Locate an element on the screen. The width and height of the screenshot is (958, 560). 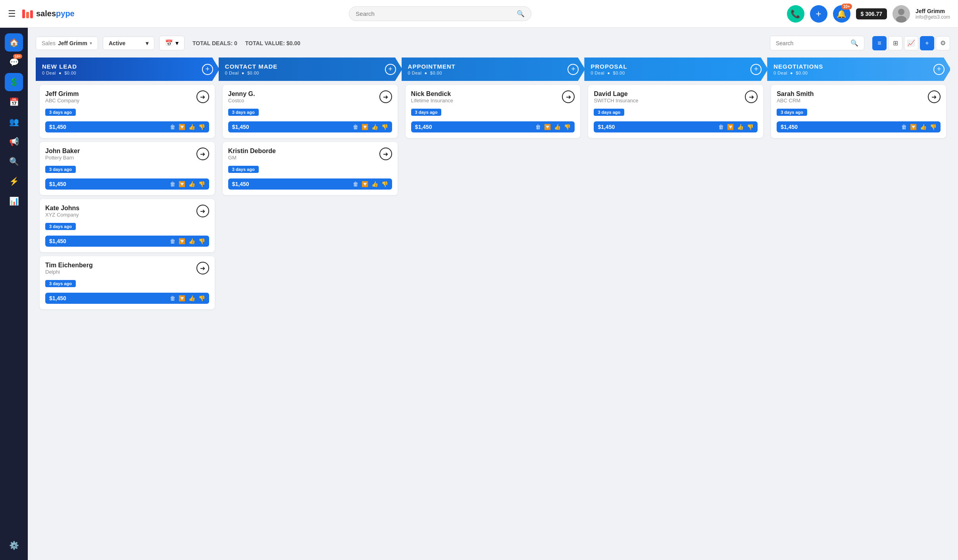
sidebar-item-reports: 📊 is located at coordinates (14, 201).